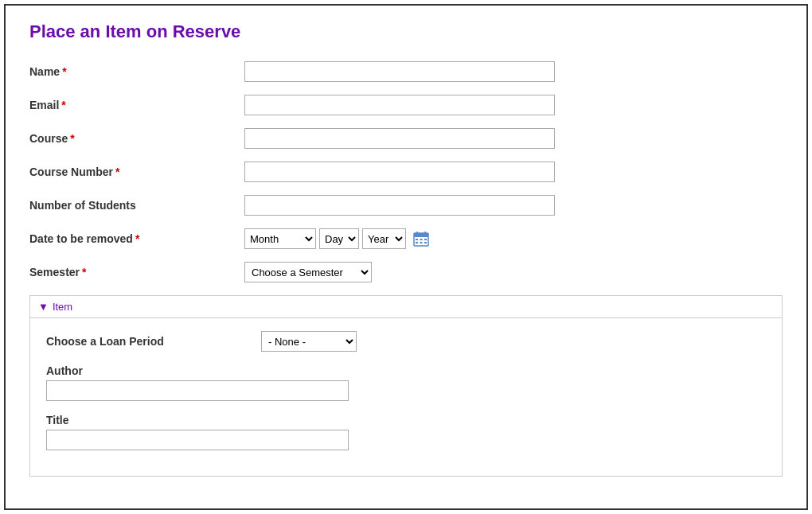  I want to click on course-number-label: Course Number*, so click(137, 172).